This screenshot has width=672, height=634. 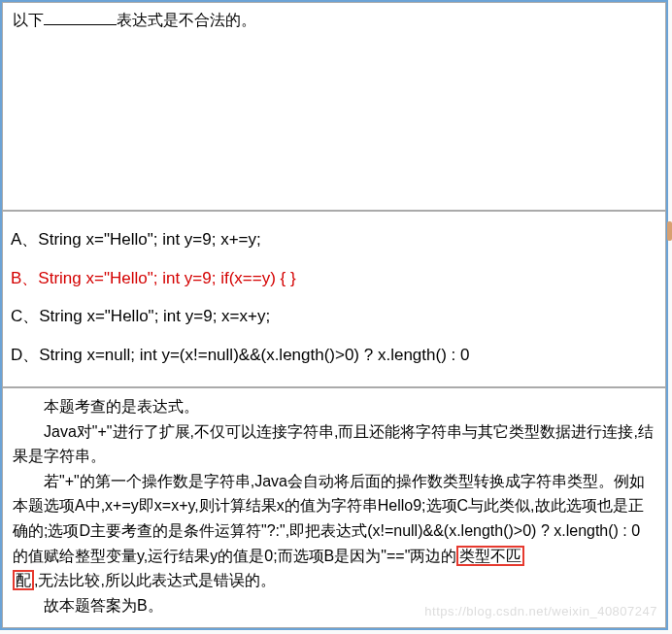 What do you see at coordinates (334, 606) in the screenshot?
I see `explain-line-4: 故本题答案为B。` at bounding box center [334, 606].